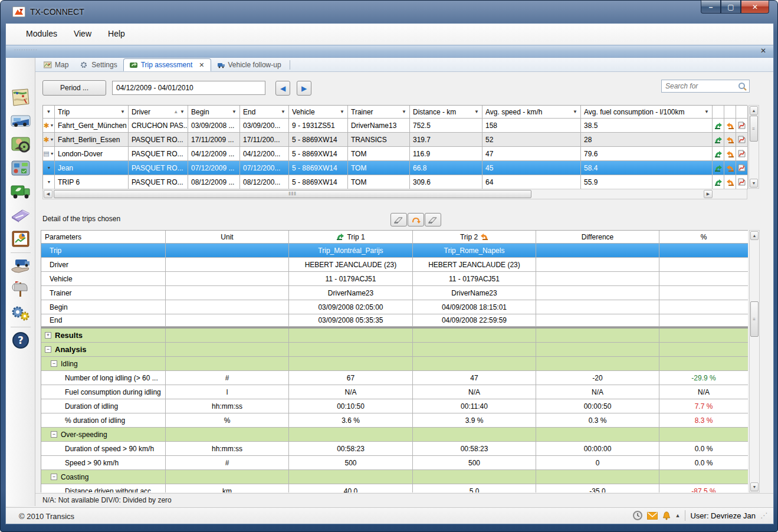  What do you see at coordinates (395, 140) in the screenshot?
I see `trip-row: ▼ Fahrt_Berlin_Essen PASQUET RO... 17/11…` at bounding box center [395, 140].